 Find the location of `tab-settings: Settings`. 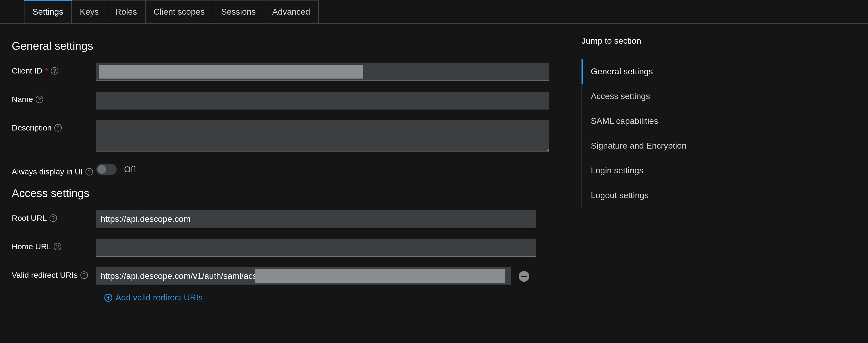

tab-settings: Settings is located at coordinates (48, 11).